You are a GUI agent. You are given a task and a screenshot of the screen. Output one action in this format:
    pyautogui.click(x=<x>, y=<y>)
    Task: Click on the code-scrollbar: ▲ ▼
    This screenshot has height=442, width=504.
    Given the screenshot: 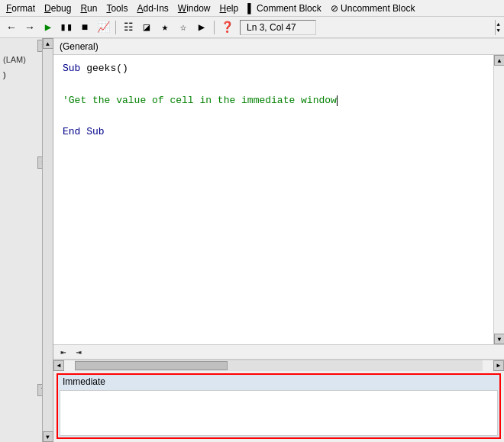 What is the action you would take?
    pyautogui.click(x=499, y=200)
    